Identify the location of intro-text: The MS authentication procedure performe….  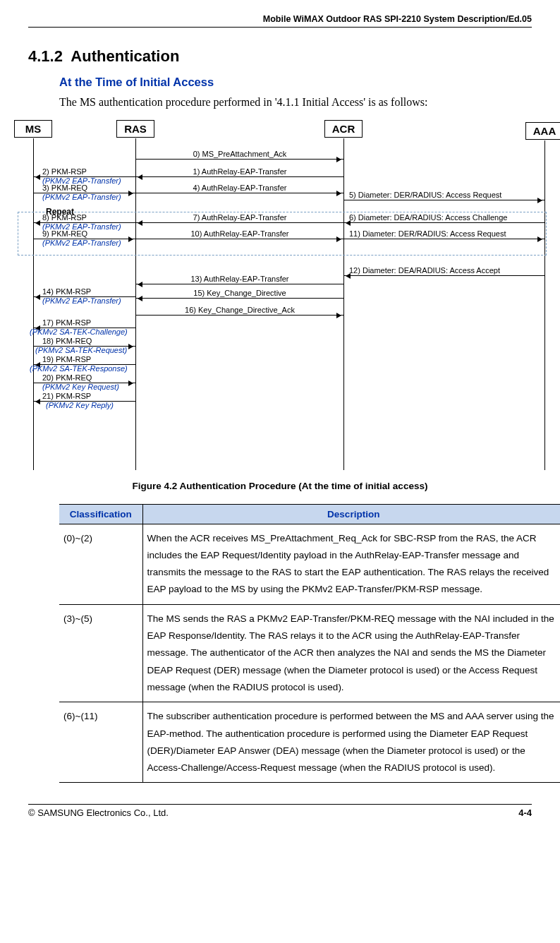
(296, 102).